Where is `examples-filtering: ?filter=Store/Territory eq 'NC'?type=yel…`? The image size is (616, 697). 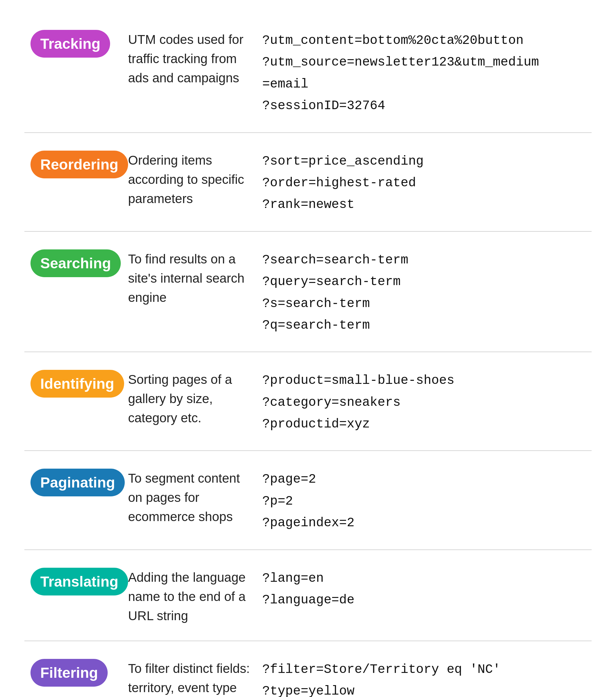 examples-filtering: ?filter=Store/Territory eq 'NC'?type=yel… is located at coordinates (424, 677).